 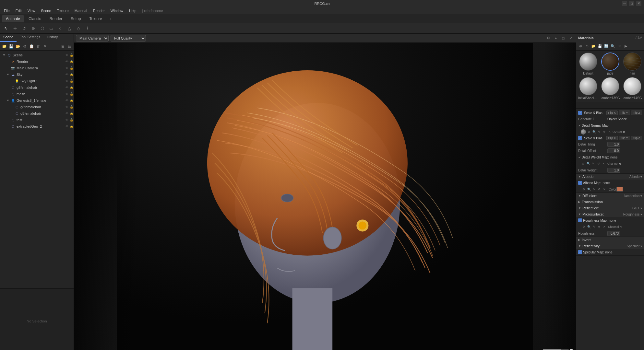 I want to click on tool-9: ◇, so click(x=78, y=29).